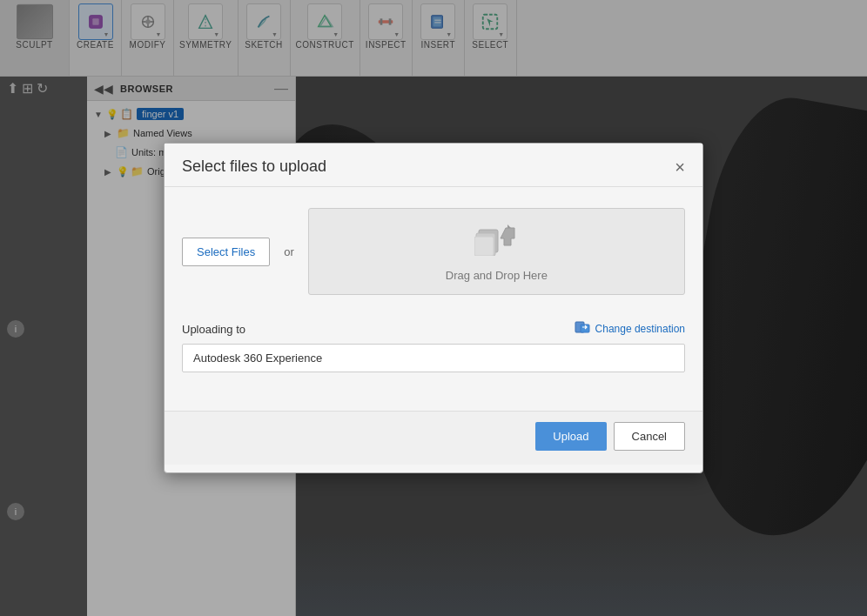 The height and width of the screenshot is (616, 867). What do you see at coordinates (289, 252) in the screenshot?
I see `or-text: or` at bounding box center [289, 252].